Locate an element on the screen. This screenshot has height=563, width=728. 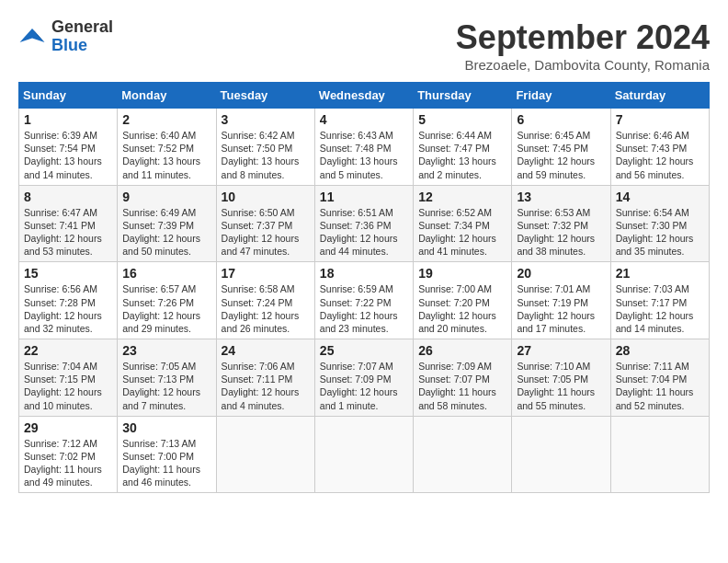
calendar-day-cell: 16Sunrise: 6:57 AMSunset: 7:26 PMDayligh… is located at coordinates (167, 301).